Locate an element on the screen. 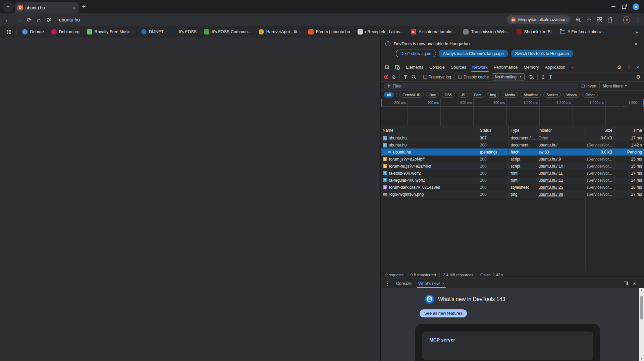 This screenshot has width=644, height=361. more-tabs-icon: » is located at coordinates (572, 67).